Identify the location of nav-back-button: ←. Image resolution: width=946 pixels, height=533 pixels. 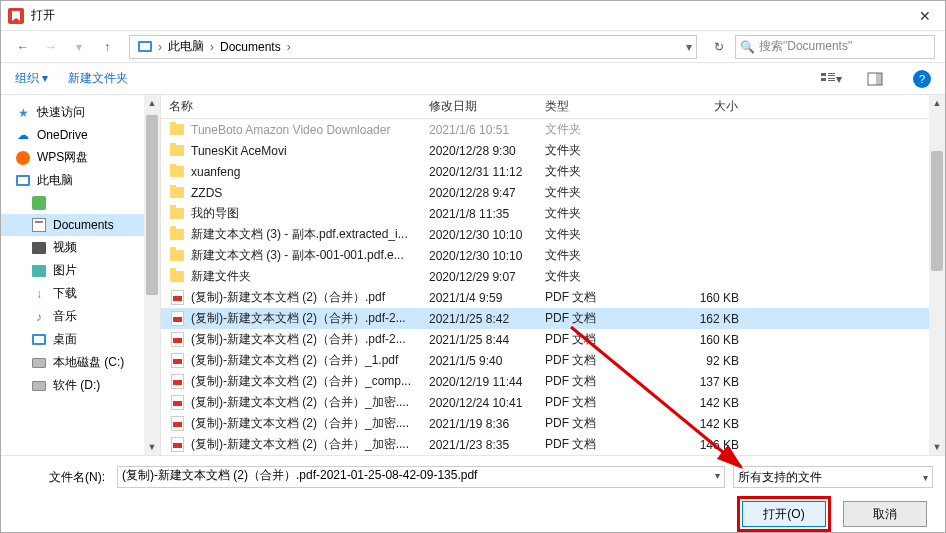
(23, 47).